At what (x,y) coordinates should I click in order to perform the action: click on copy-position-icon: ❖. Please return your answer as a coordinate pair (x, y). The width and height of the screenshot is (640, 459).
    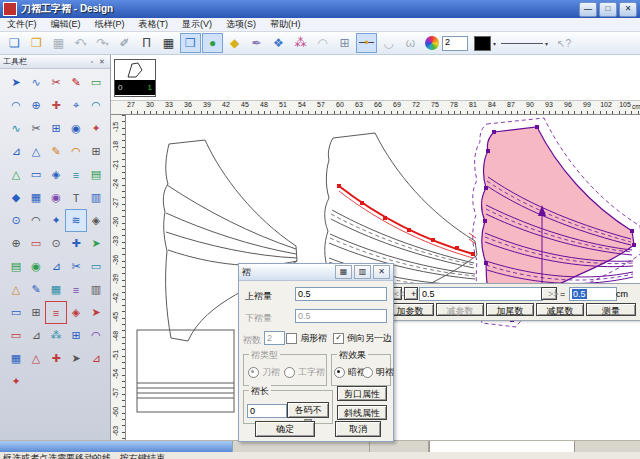
    Looking at the image, I should click on (278, 43).